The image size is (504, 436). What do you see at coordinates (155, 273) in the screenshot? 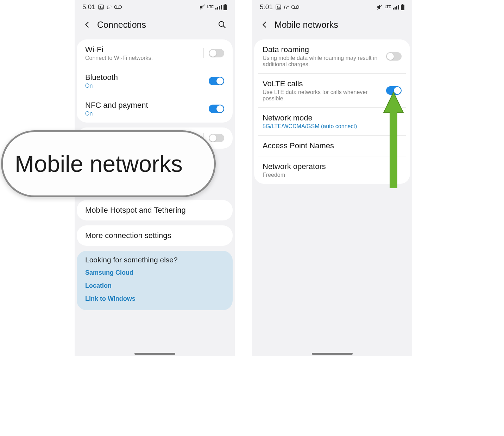
I see `link-samsung-cloud: Samsung Cloud` at bounding box center [155, 273].